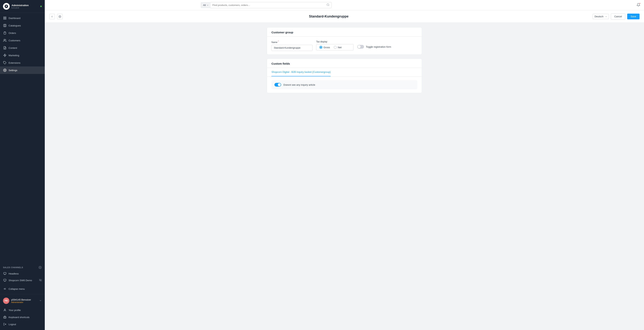 This screenshot has width=644, height=330. Describe the element at coordinates (22, 48) in the screenshot. I see `sidebar-item-content: Content` at that location.